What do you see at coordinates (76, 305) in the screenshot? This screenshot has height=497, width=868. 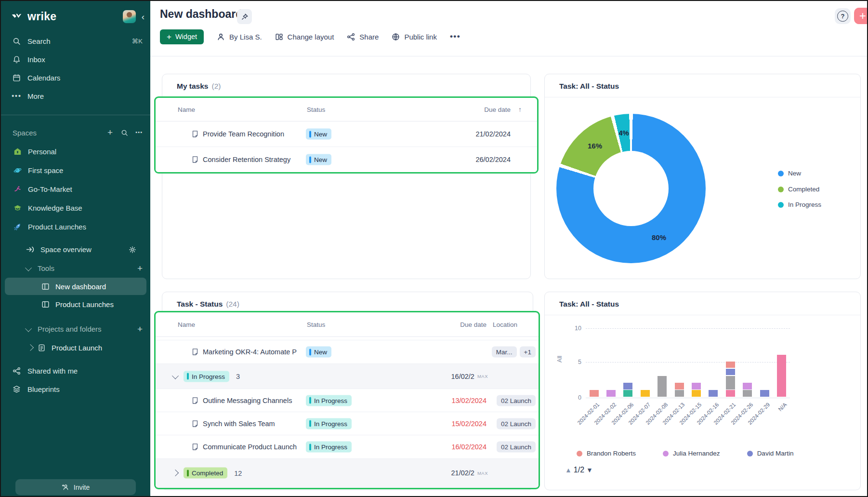 I see `sidebar-item-product-launches: Product Launches` at bounding box center [76, 305].